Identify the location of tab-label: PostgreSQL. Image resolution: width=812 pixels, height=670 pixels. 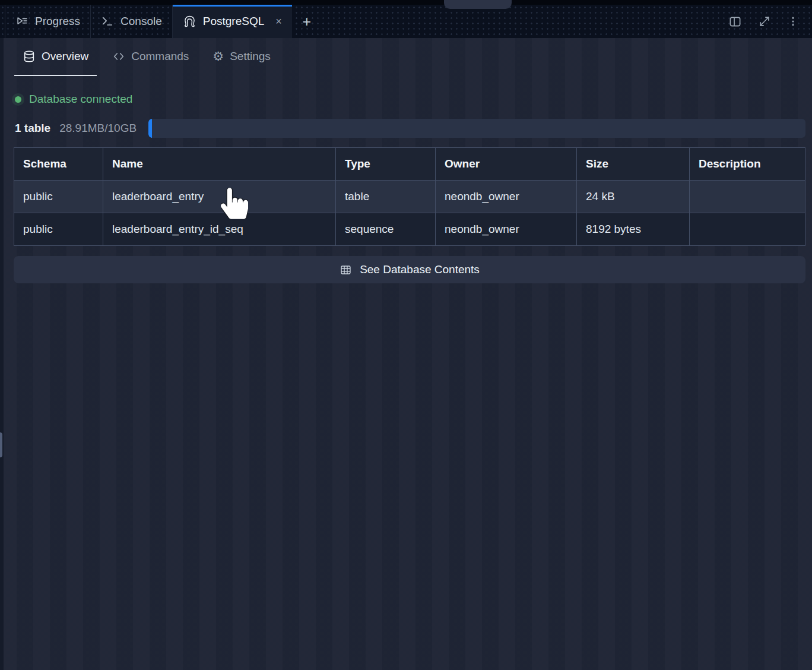
(234, 21).